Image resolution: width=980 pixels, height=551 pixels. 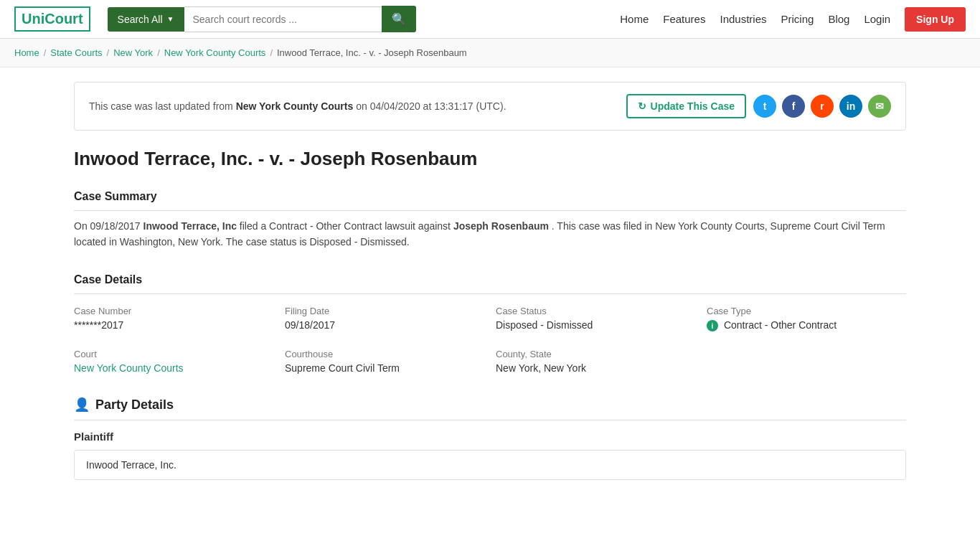 I want to click on update-notice-right: ↻ Update This Case t f r in ✉, so click(x=759, y=106).